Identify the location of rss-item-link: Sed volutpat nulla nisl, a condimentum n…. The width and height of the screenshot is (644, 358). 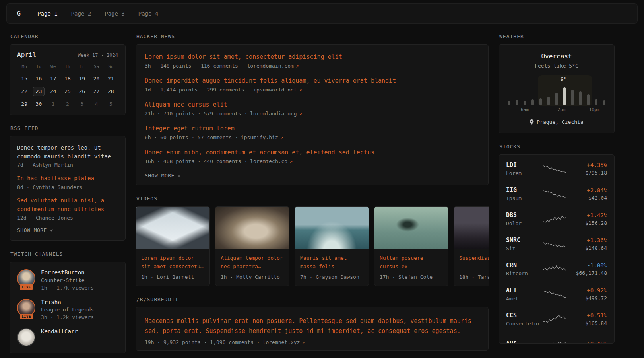
(68, 205).